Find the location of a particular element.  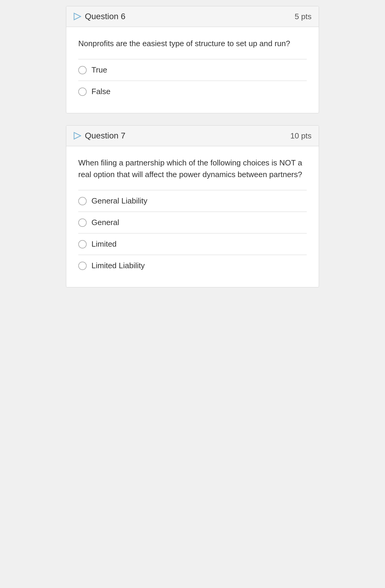

question-6-options: True False is located at coordinates (192, 81).